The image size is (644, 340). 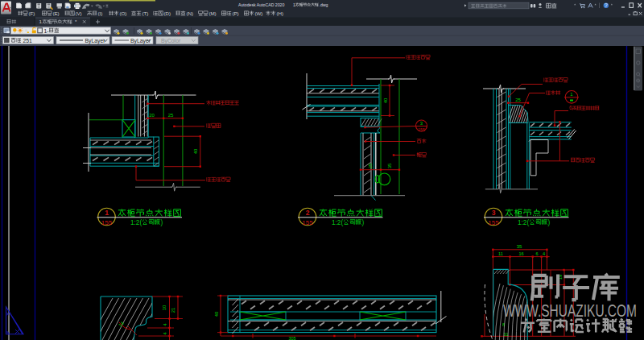 What do you see at coordinates (308, 213) in the screenshot?
I see `svg-text: 2` at bounding box center [308, 213].